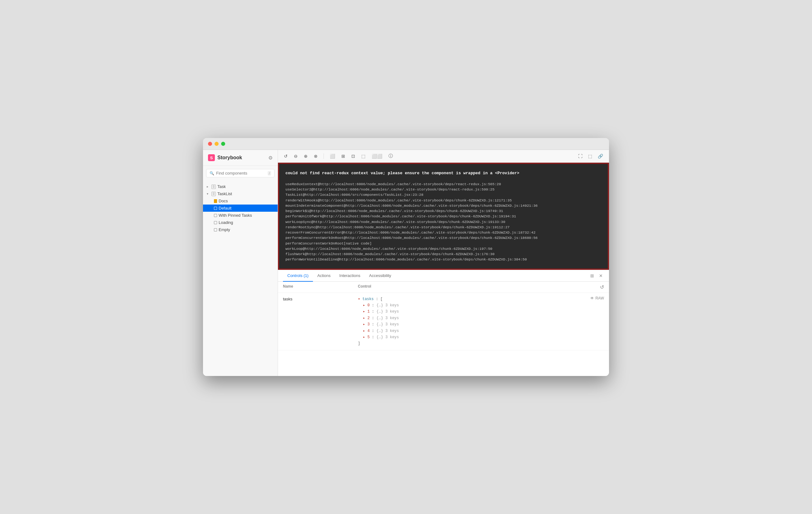 This screenshot has width=812, height=514. Describe the element at coordinates (601, 276) in the screenshot. I see `panel-close-btn: ✕` at that location.